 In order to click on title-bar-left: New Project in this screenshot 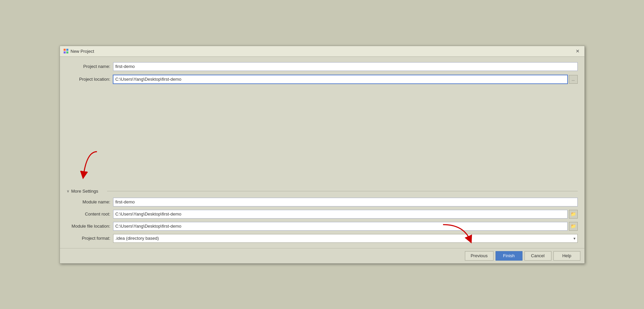, I will do `click(79, 51)`.